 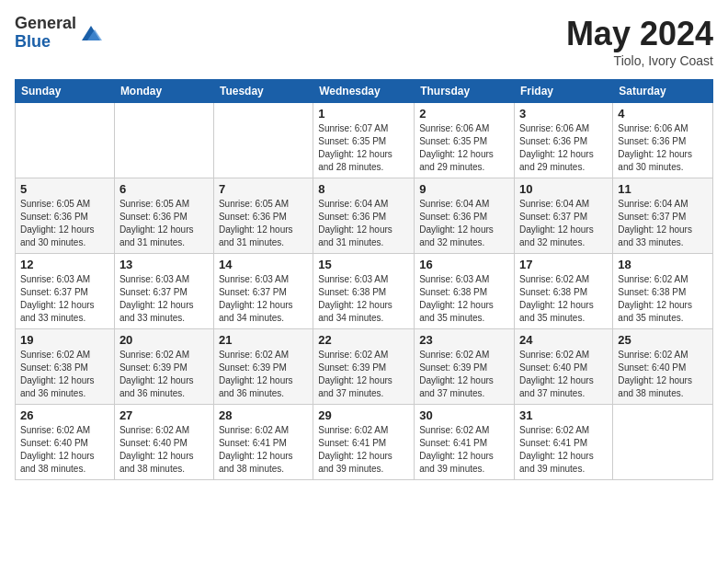 I want to click on day-number: 21, so click(x=263, y=340).